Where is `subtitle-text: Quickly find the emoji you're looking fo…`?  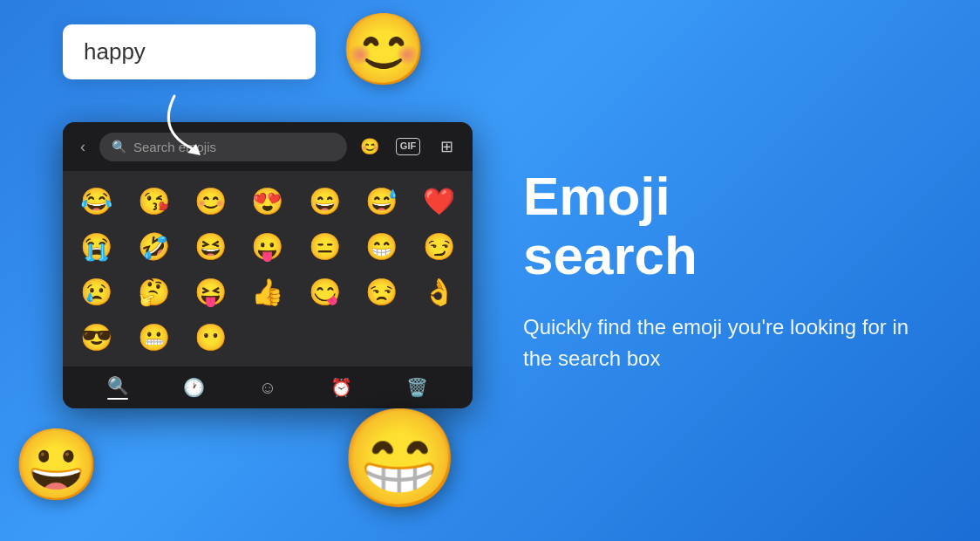
subtitle-text: Quickly find the emoji you're looking fo… is located at coordinates (725, 343).